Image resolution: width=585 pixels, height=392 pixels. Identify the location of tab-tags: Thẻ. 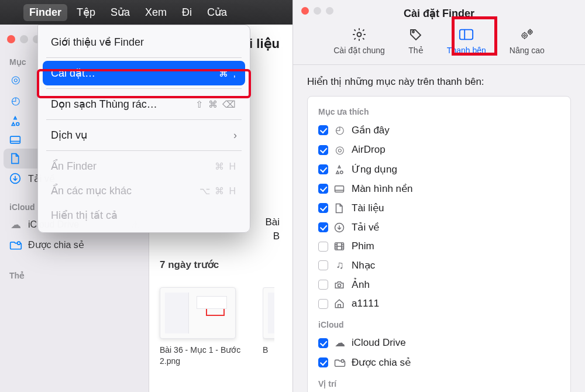
(416, 41).